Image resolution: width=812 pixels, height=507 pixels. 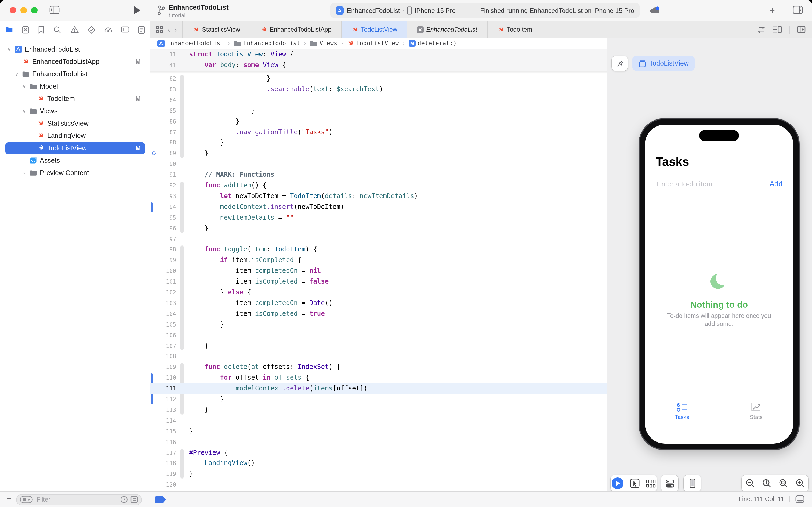 I want to click on file-row-StatisticsView: StatisticsView, so click(x=75, y=123).